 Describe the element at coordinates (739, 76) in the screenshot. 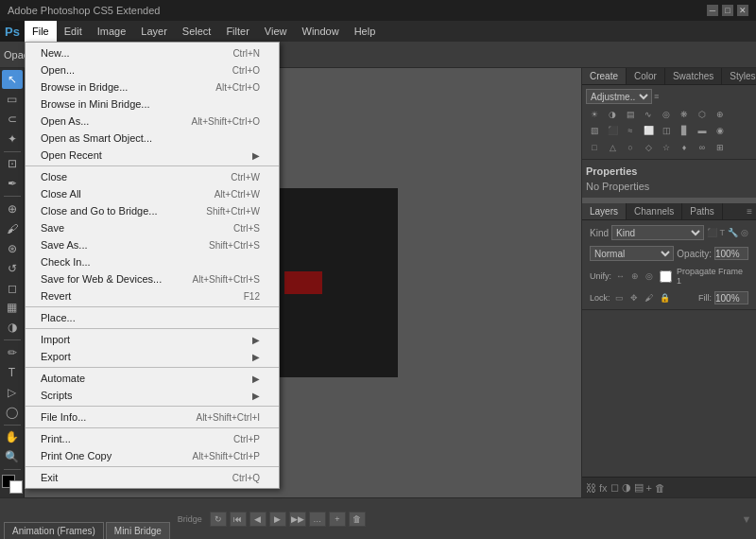

I see `tab-styles: Styles` at that location.